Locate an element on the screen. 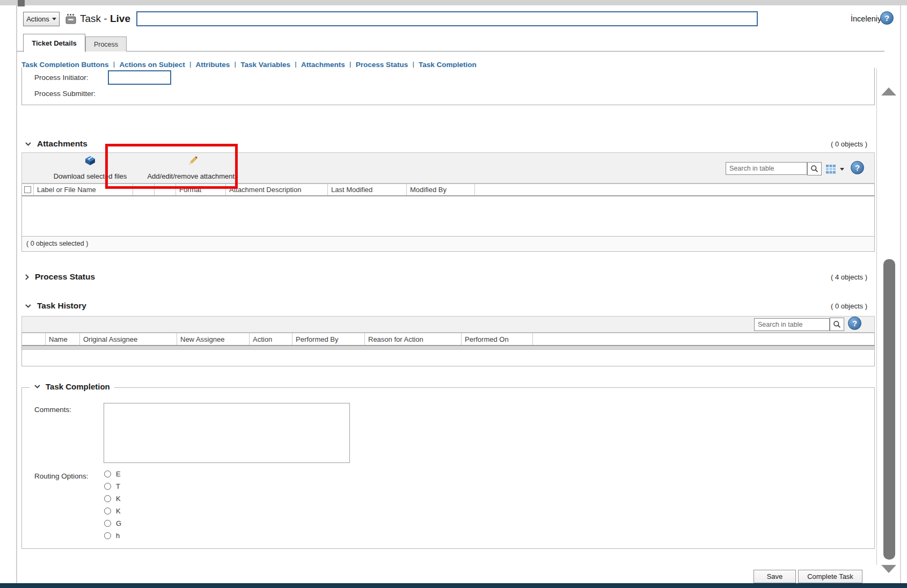 The image size is (907, 588). attributes-panel: Process Initiator: Process Submitter: is located at coordinates (448, 86).